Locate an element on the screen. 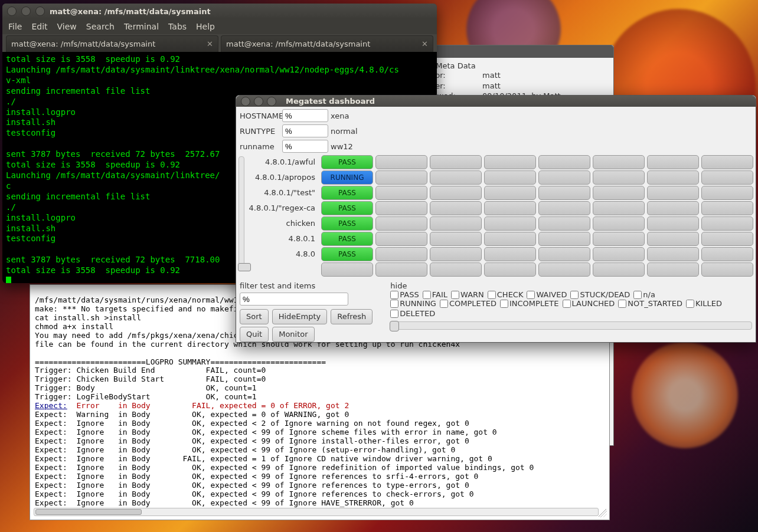 This screenshot has height=532, width=758. hide-option: INCOMPLETE is located at coordinates (530, 303).